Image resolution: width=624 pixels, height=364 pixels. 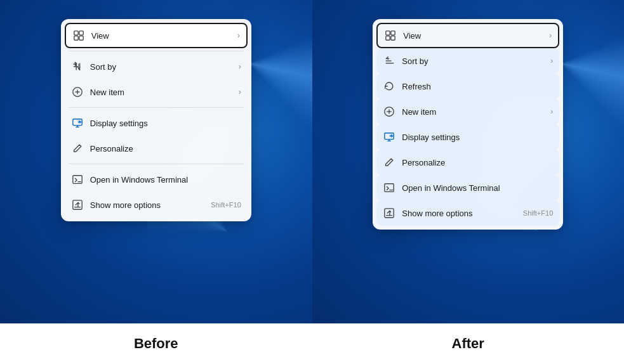 I want to click on before-sortby-label: Sort by, so click(x=161, y=67).